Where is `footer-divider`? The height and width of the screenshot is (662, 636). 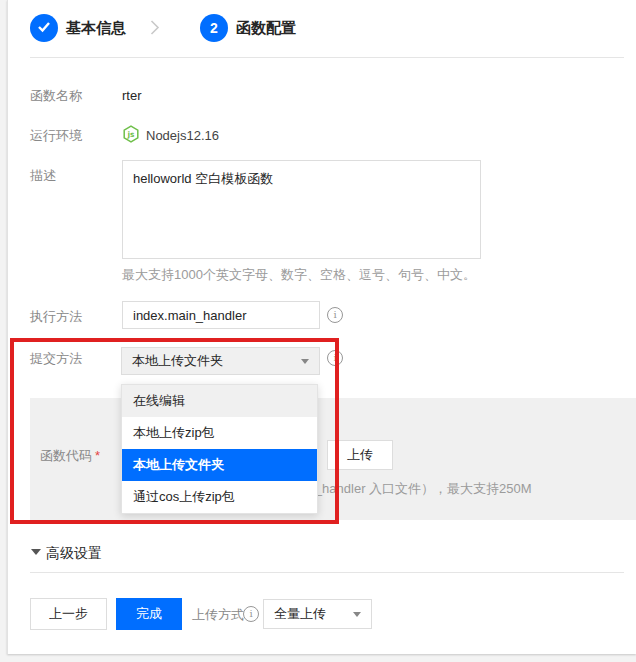 footer-divider is located at coordinates (327, 572).